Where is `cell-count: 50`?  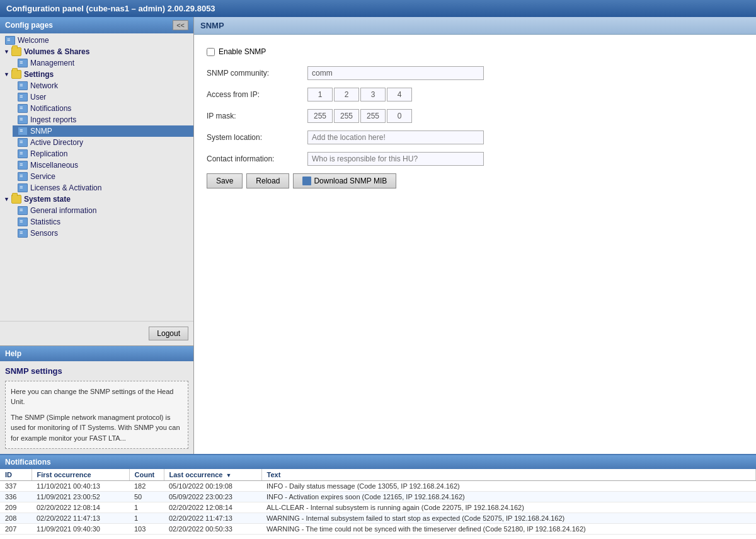 cell-count: 50 is located at coordinates (146, 497).